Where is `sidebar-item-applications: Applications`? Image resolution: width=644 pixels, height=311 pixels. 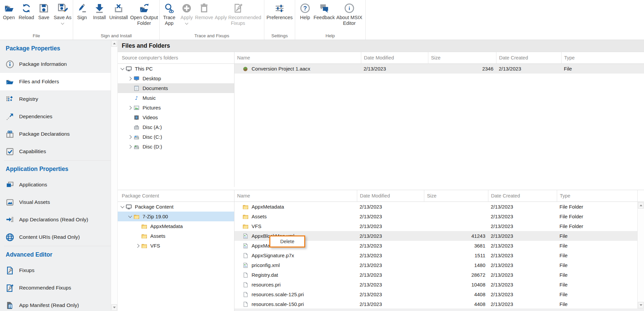
sidebar-item-applications: Applications is located at coordinates (55, 185).